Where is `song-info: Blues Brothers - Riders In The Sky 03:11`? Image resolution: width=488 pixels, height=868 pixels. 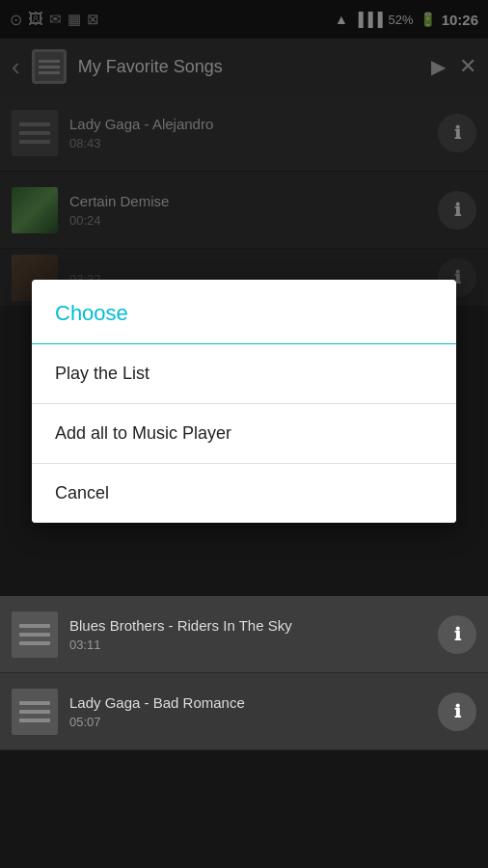
song-info: Blues Brothers - Riders In The Sky 03:11 is located at coordinates (248, 635).